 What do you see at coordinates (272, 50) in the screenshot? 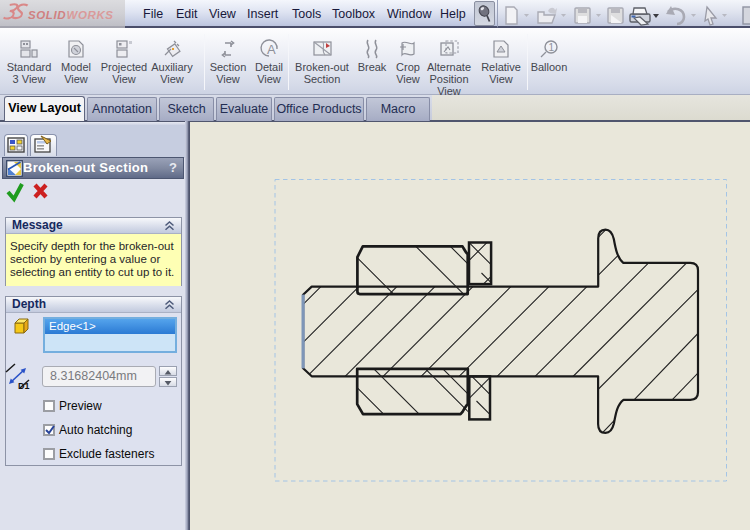
I see `svg-text: A` at bounding box center [272, 50].